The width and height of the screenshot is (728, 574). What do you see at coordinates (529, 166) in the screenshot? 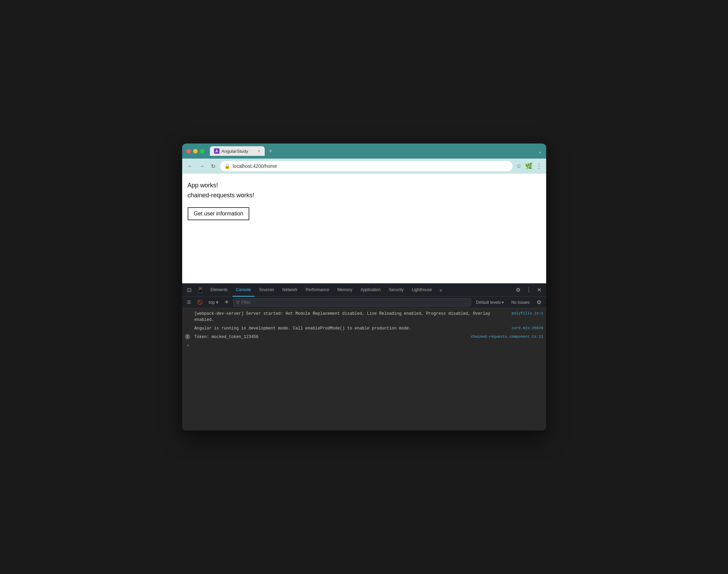
I see `address-actions: ☆ 🌿 ⋮` at bounding box center [529, 166].